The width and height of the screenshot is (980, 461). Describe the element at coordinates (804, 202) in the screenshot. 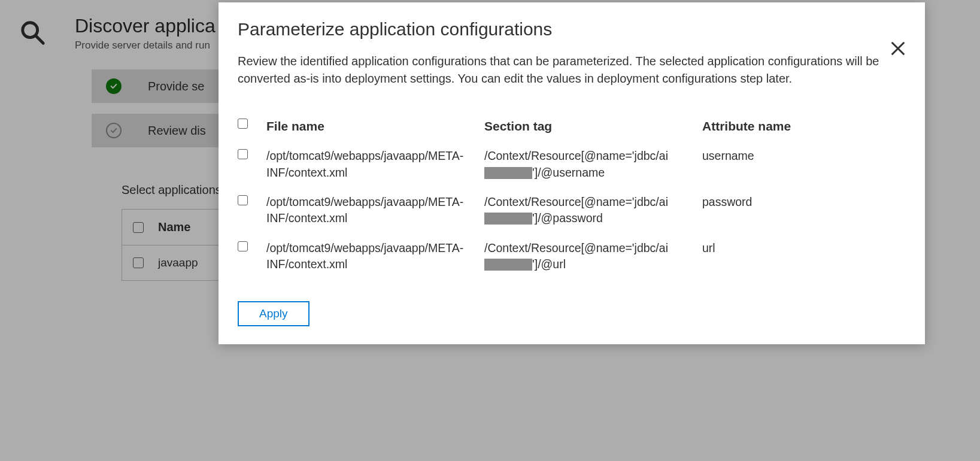

I see `attribute-name-cell: password` at that location.